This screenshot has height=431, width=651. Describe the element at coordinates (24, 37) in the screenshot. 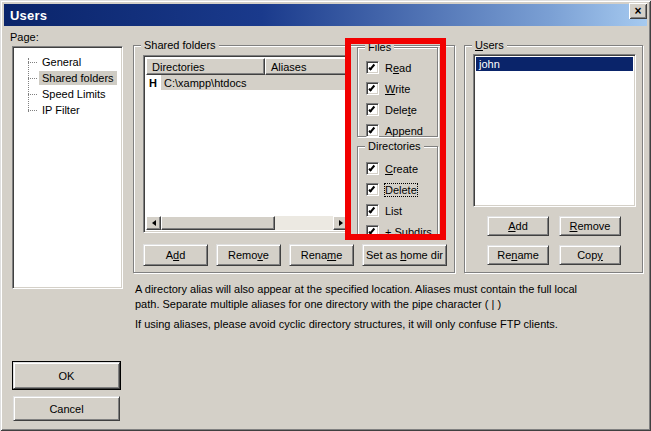

I see `page-label: Page:` at that location.